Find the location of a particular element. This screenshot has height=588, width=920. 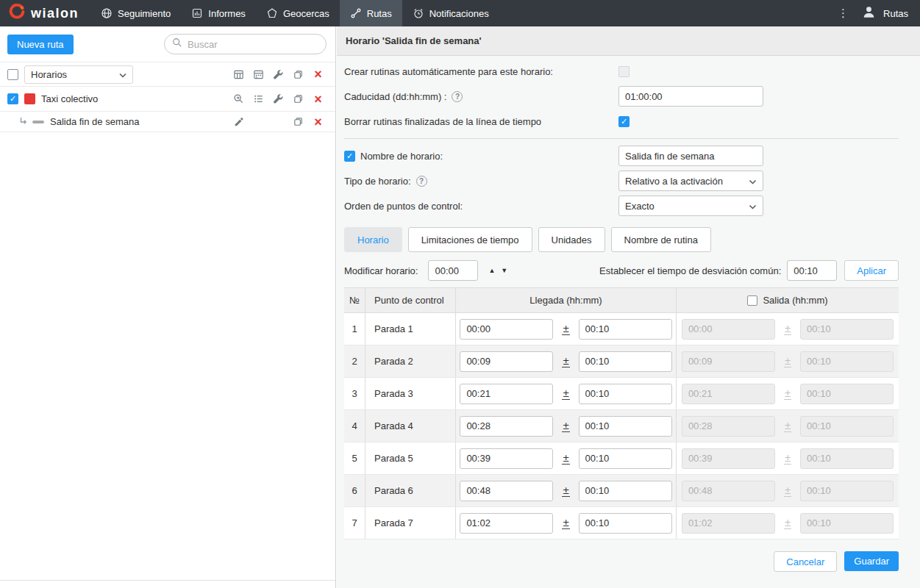

order-select: Exacto is located at coordinates (691, 206).